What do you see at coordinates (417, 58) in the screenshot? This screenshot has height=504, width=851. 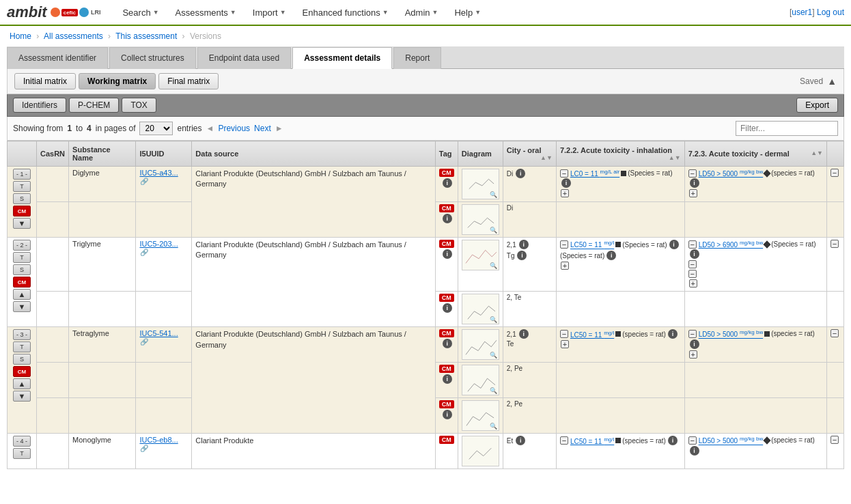 I see `tab-report: Report` at bounding box center [417, 58].